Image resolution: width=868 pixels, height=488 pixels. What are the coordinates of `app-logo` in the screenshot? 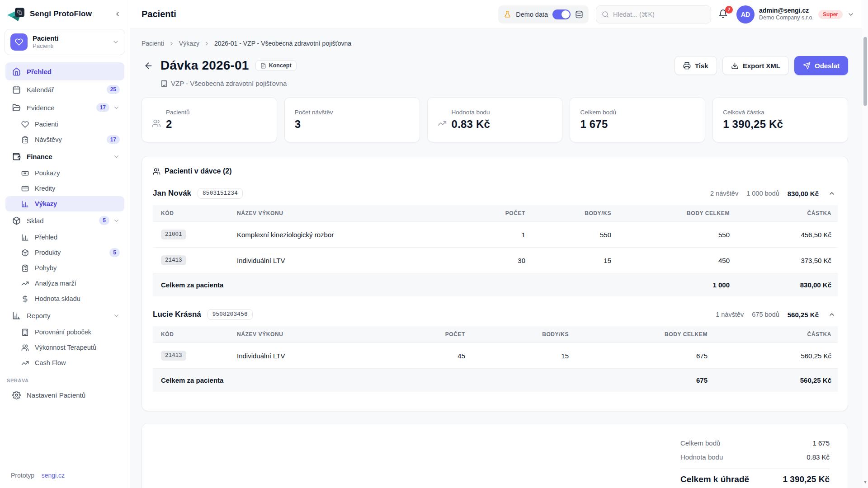 It's located at (16, 14).